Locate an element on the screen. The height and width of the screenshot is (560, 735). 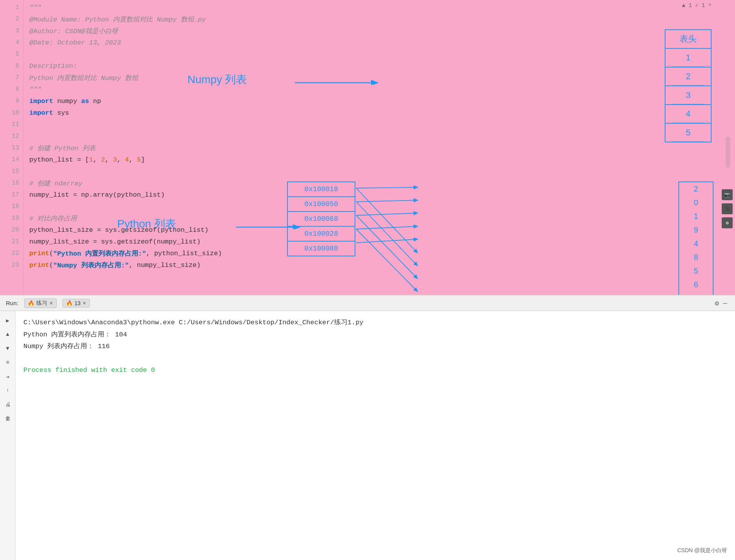
settings-icon: ⚙ is located at coordinates (727, 223).